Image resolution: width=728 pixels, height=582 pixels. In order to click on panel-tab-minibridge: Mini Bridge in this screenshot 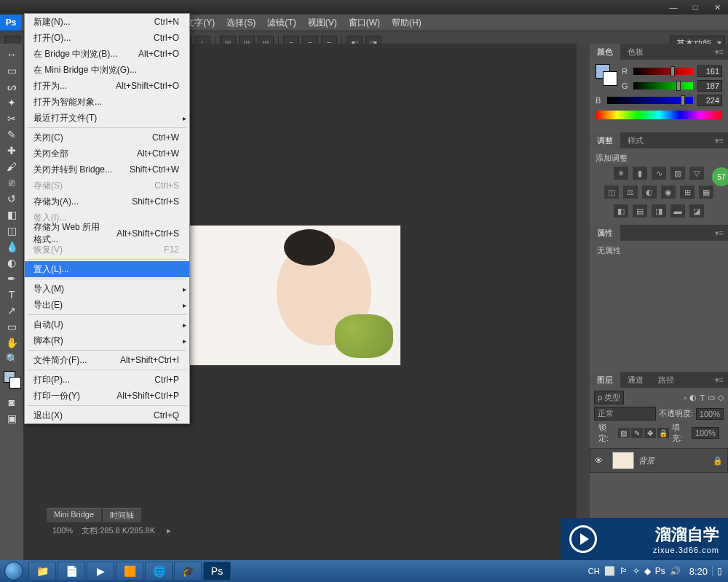, I will do `click(74, 515)`.